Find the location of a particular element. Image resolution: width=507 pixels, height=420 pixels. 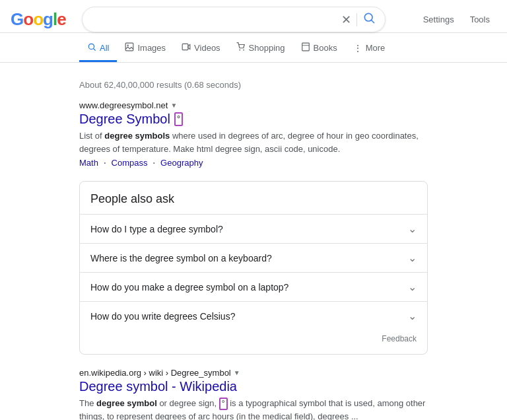

shopping-icon is located at coordinates (241, 48).